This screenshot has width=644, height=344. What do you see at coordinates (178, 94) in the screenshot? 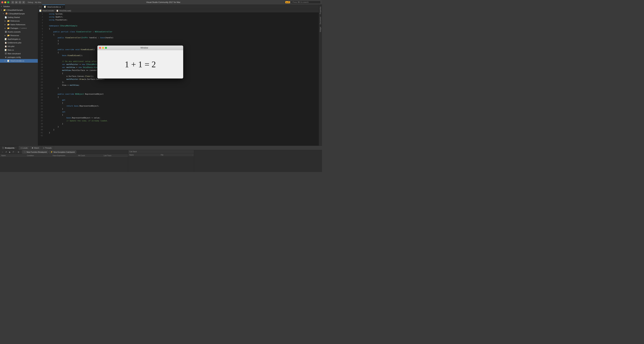
I see `code-line: 28 public override NSObject RepresentedO…` at bounding box center [178, 94].